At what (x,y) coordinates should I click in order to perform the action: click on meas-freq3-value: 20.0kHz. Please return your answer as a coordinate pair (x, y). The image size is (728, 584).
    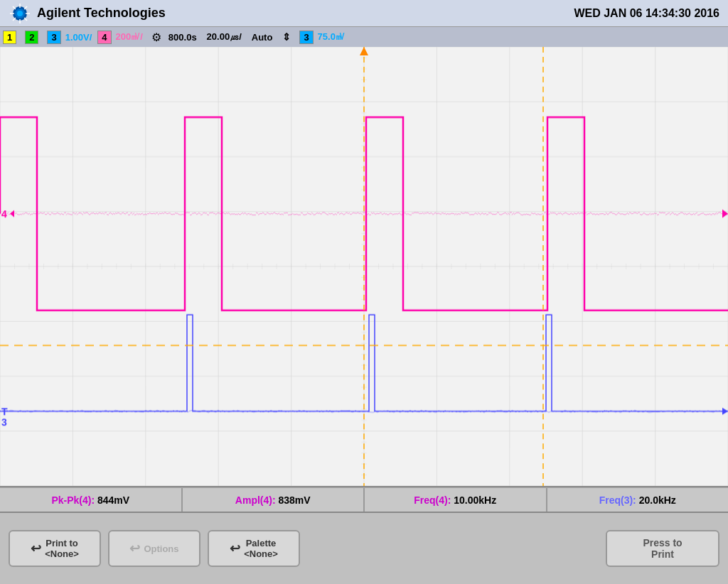
    Looking at the image, I should click on (658, 500).